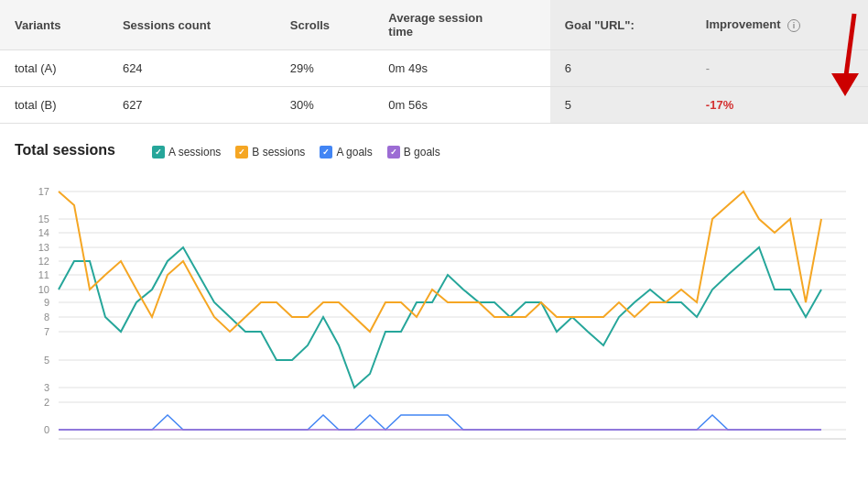 The height and width of the screenshot is (492, 868). Describe the element at coordinates (44, 247) in the screenshot. I see `y-label-13: 13` at that location.